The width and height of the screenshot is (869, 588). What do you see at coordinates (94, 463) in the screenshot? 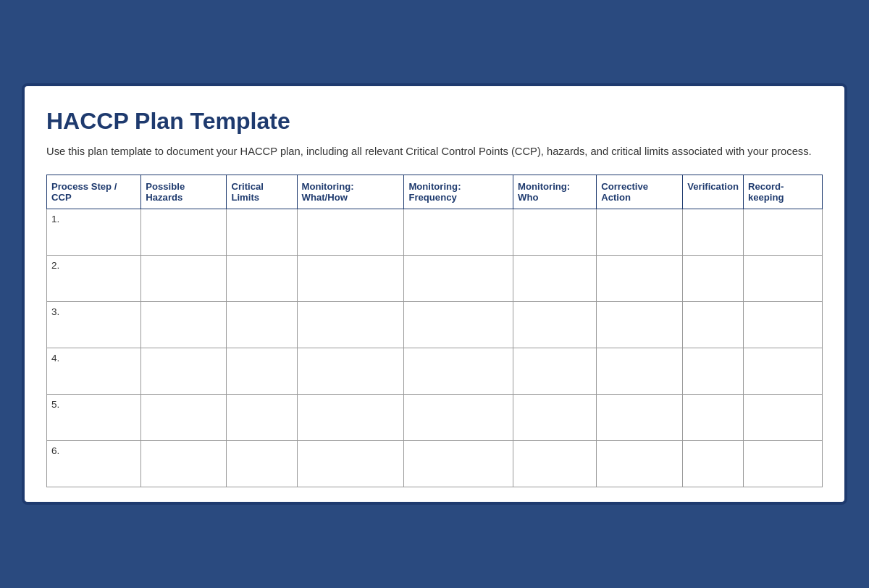
I see `cell-row6-col0: 6.` at bounding box center [94, 463].